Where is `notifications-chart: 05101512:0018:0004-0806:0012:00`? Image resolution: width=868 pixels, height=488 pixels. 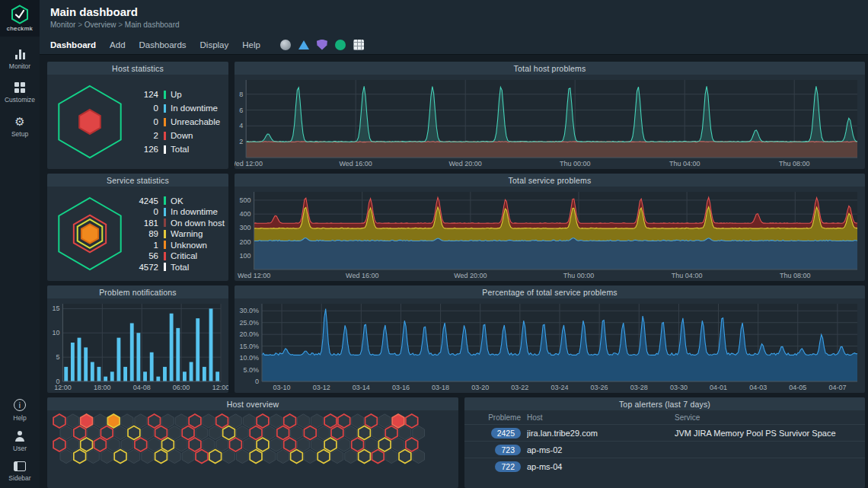
notifications-chart: 05101512:0018:0004-0806:0012:00 is located at coordinates (138, 346).